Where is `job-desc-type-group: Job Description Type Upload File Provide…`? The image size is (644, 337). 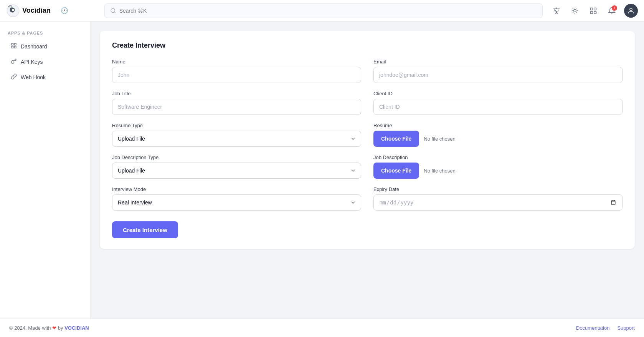 job-desc-type-group: Job Description Type Upload File Provide… is located at coordinates (236, 167).